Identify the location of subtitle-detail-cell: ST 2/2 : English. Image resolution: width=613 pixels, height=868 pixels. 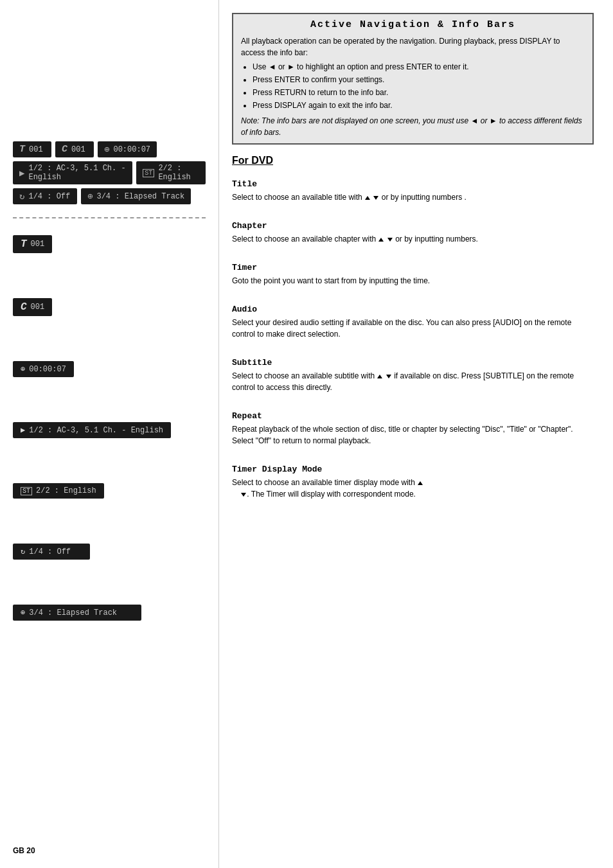
(58, 491).